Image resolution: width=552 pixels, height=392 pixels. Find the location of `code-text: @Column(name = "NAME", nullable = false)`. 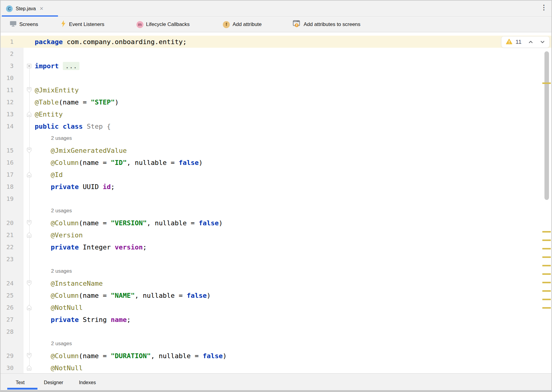

code-text: @Column(name = "NAME", nullable = false) is located at coordinates (293, 295).